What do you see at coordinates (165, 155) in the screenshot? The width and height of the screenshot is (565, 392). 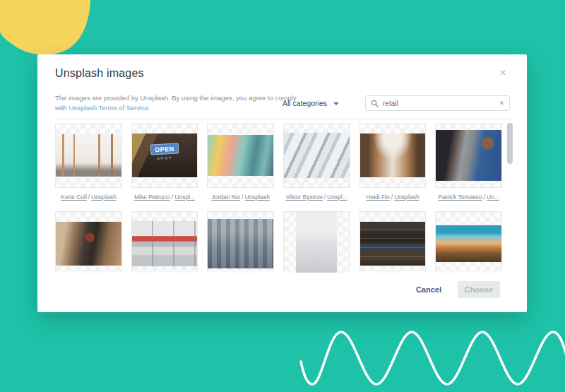 I see `thumbnail-photo: OPENSHOP` at bounding box center [165, 155].